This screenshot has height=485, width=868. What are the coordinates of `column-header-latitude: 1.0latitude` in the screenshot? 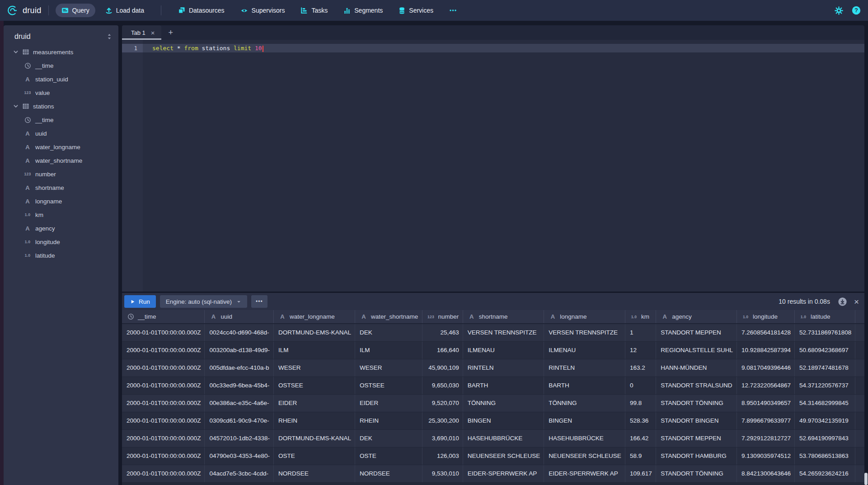 It's located at (825, 317).